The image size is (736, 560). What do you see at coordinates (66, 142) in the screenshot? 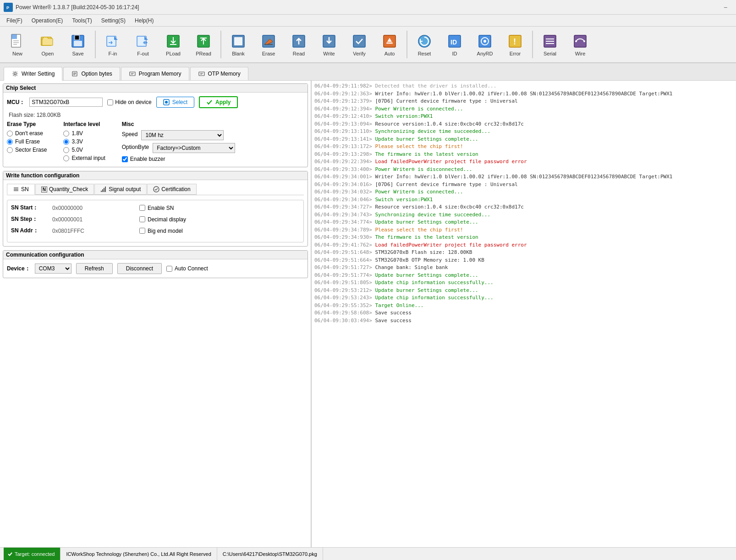
I see `voltage-3v3-radio` at bounding box center [66, 142].